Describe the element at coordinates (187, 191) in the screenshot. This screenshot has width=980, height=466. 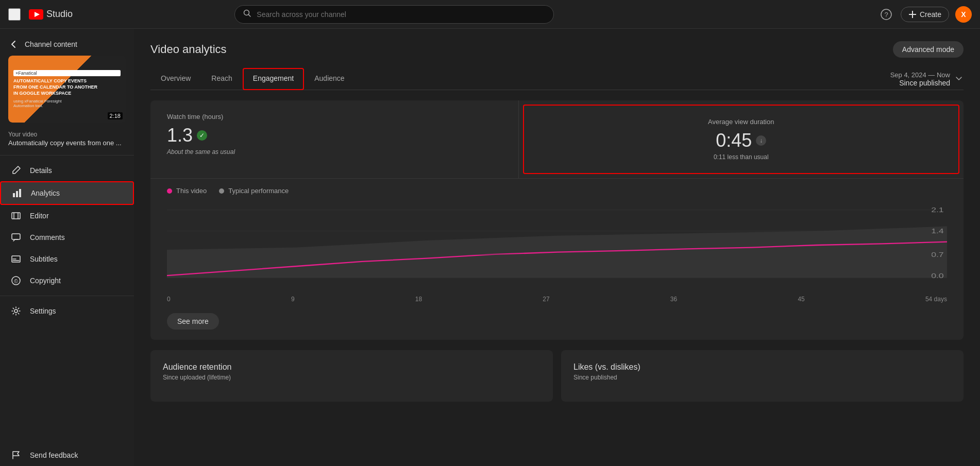
I see `legend-this-video: This video` at that location.